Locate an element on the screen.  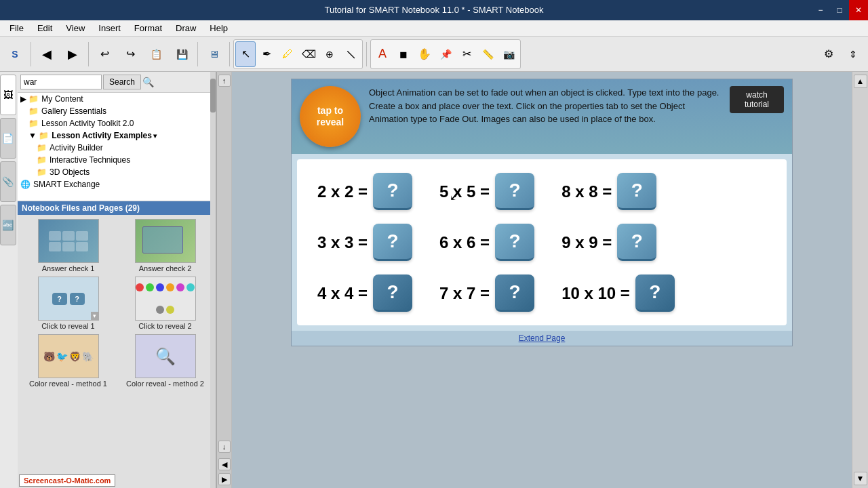
pen-tool-button: ✒ is located at coordinates (267, 54).